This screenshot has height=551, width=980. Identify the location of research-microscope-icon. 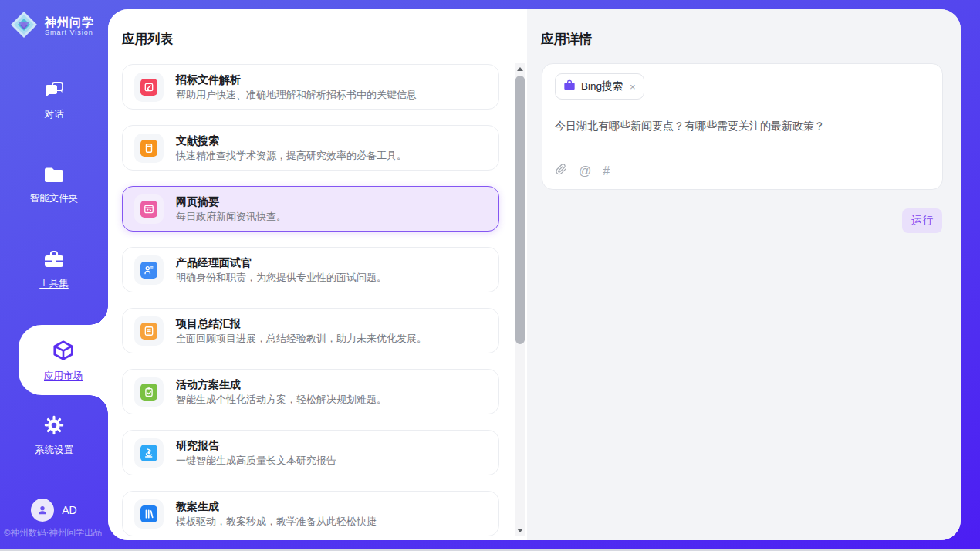
(149, 453).